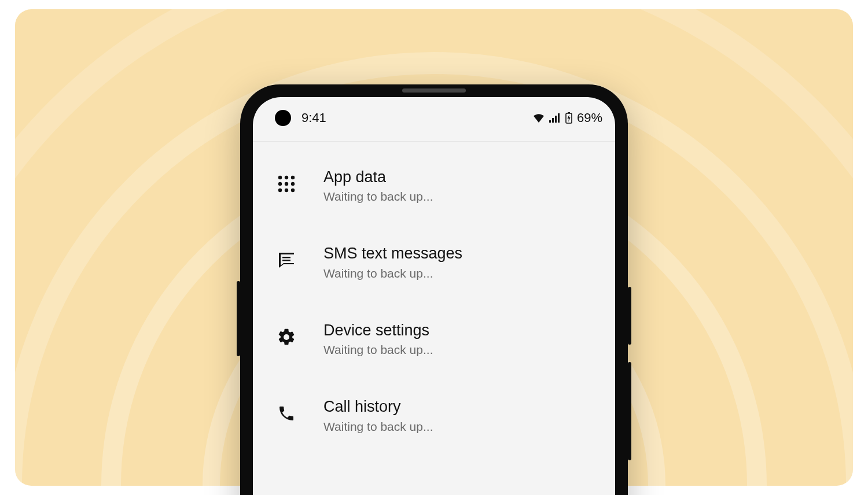 The image size is (868, 495). I want to click on cellular-signal-icon, so click(555, 118).